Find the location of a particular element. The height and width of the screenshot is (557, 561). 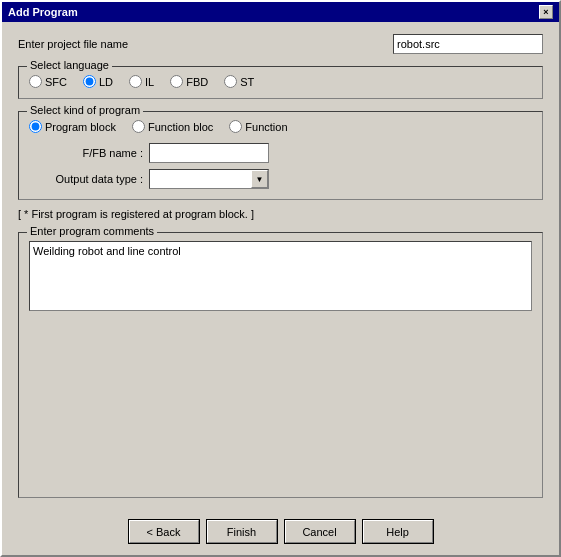

radio-il is located at coordinates (136, 82).